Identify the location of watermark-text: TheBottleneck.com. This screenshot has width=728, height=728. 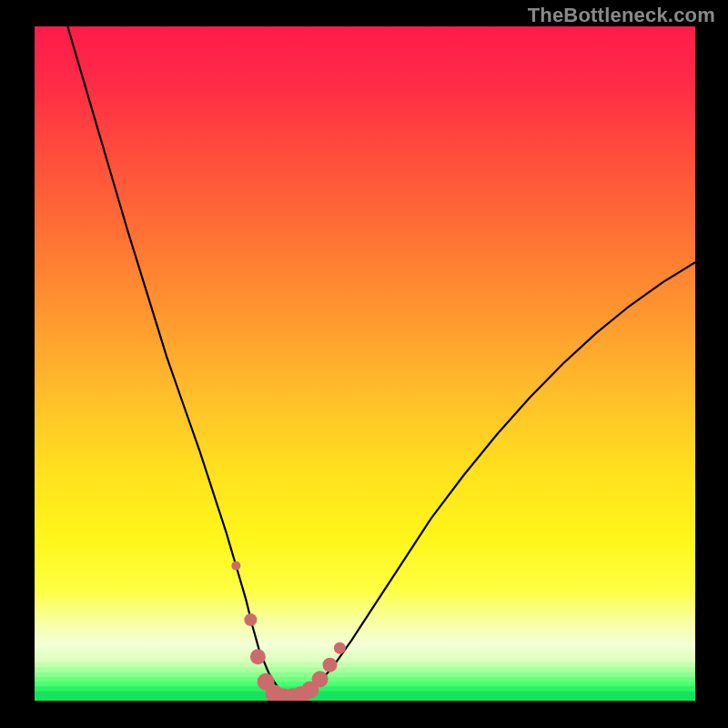
(622, 15).